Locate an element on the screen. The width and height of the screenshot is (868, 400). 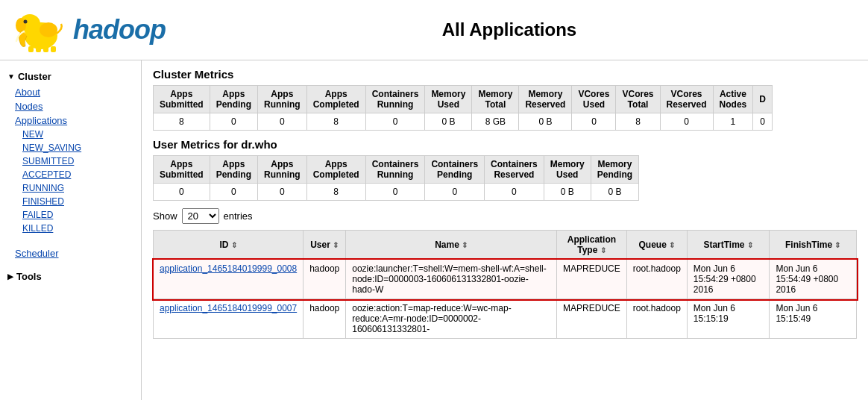
table-row: application_1465184019999_0008 hadoop oo… is located at coordinates (506, 279).